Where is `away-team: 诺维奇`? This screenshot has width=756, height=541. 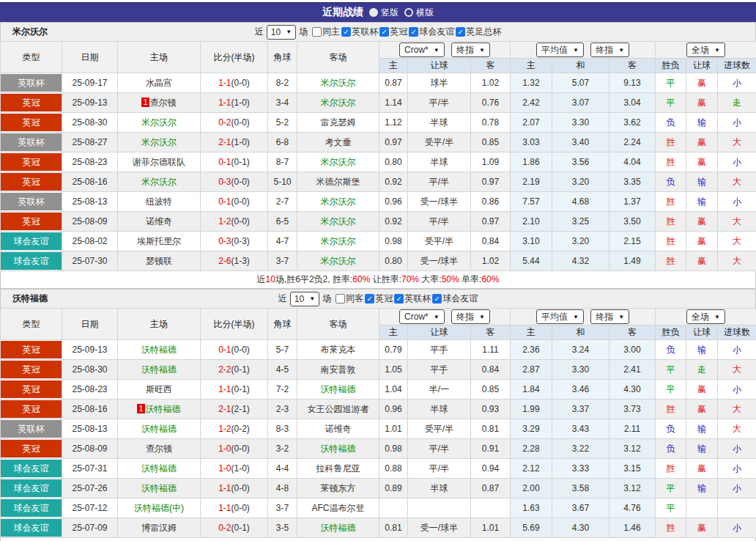
away-team: 诺维奇 is located at coordinates (338, 430).